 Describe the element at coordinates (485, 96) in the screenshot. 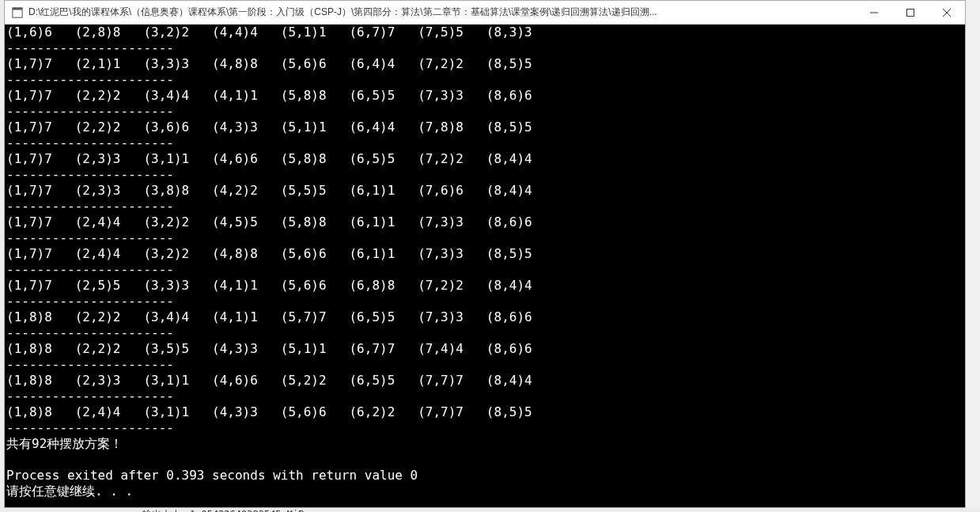

I see `console-line: (1,7)7 (2,2)2 (3,4)4 (4,1)1 (5,8)8 (6,5)…` at that location.